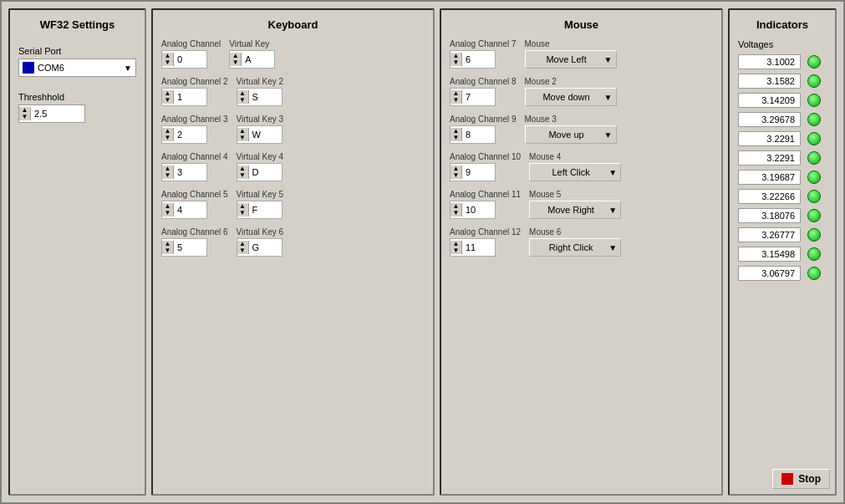 The width and height of the screenshot is (845, 504). Describe the element at coordinates (259, 210) in the screenshot. I see `vkey-input-4: ▲ ▼ F` at that location.